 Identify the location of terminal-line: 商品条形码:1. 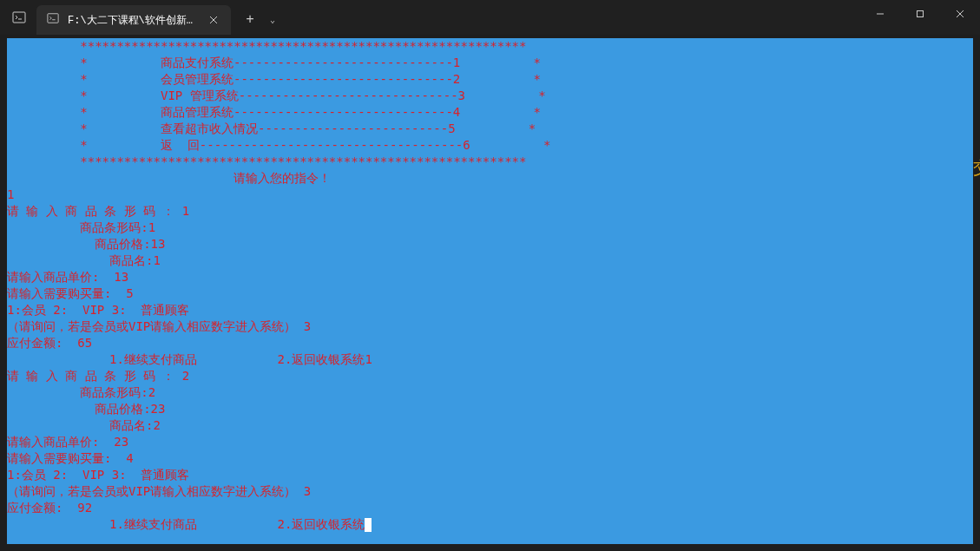
(490, 227).